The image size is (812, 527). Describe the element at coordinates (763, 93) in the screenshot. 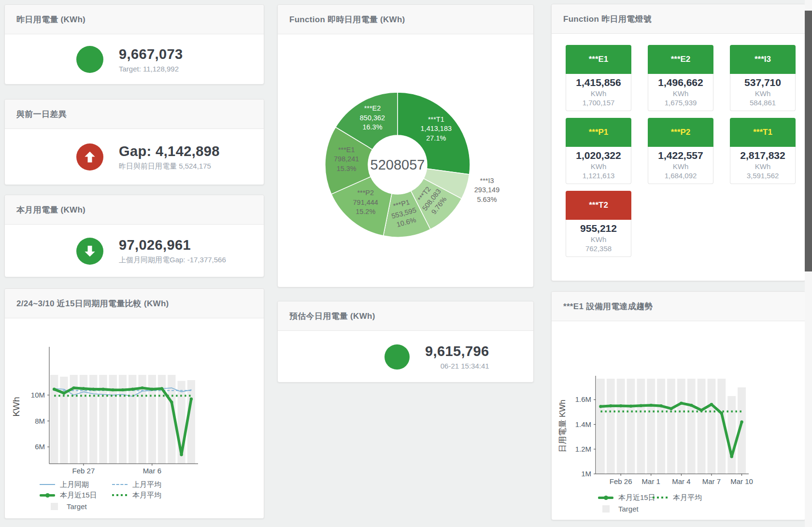

I see `tile-body: 537,710KWh584,861` at that location.